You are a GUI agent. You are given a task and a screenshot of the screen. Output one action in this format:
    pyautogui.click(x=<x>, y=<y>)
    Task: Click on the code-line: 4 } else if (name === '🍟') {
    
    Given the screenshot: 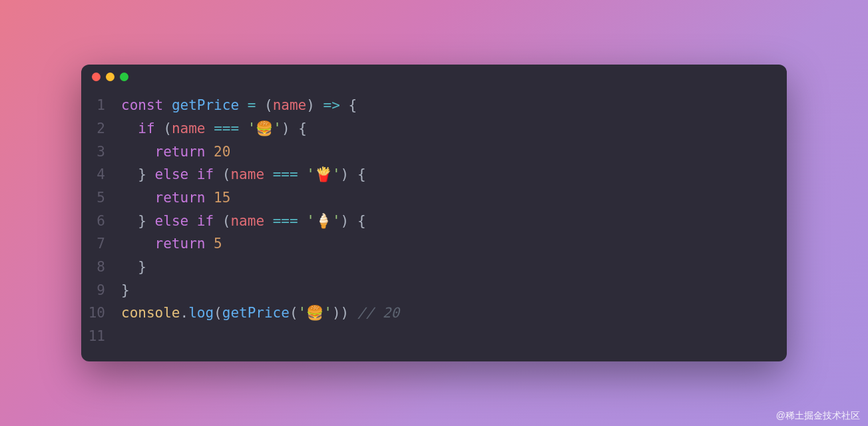 What is the action you would take?
    pyautogui.click(x=434, y=174)
    